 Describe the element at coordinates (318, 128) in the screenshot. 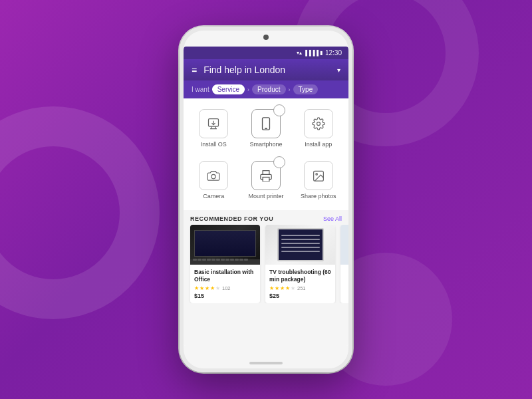

I see `service-install-app: Install app` at that location.